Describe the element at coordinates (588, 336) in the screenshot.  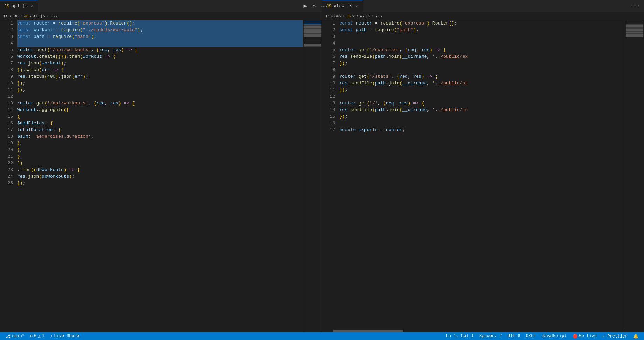
I see `go-live-label: Go Live` at that location.